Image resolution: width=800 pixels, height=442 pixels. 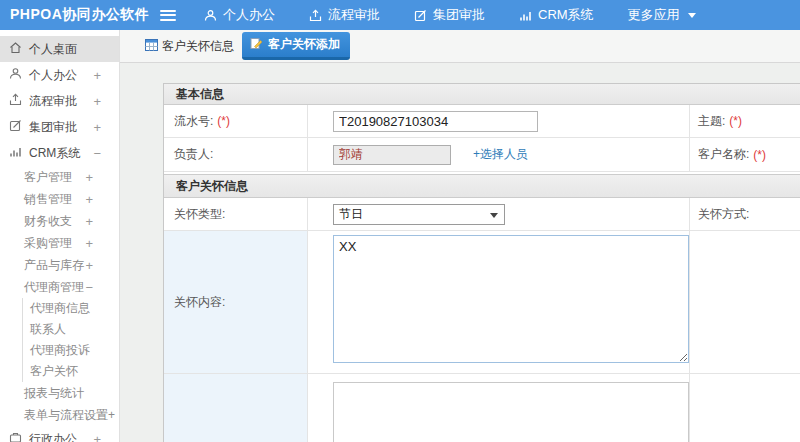 What do you see at coordinates (60, 350) in the screenshot?
I see `sidebar-item-agent-complaint: 代理商投诉` at bounding box center [60, 350].